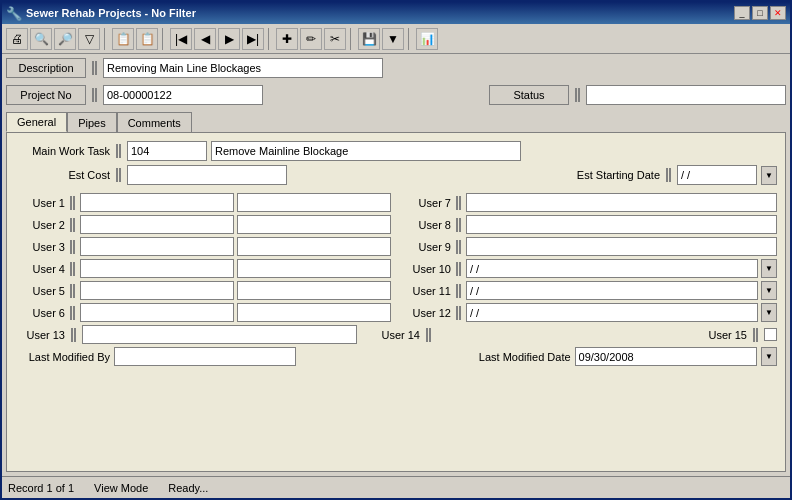 Image resolution: width=792 pixels, height=500 pixels. Describe the element at coordinates (157, 246) in the screenshot. I see `user3-code-input` at that location.